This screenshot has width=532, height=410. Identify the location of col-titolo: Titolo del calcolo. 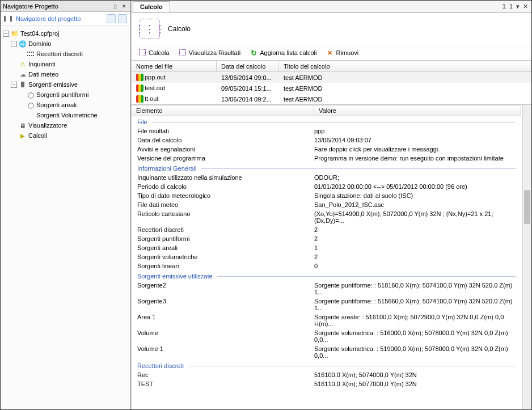
(405, 66).